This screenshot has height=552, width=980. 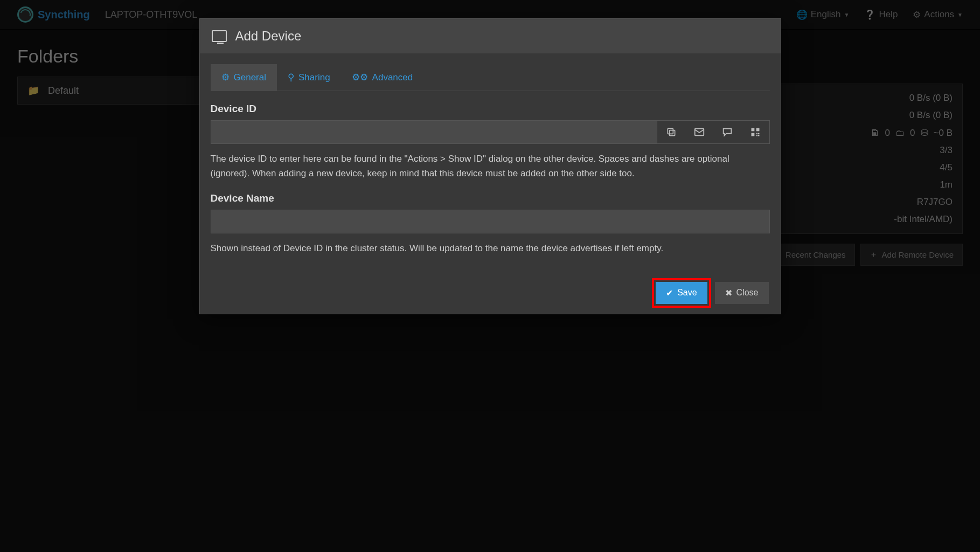 I want to click on qrcode-icon, so click(x=755, y=132).